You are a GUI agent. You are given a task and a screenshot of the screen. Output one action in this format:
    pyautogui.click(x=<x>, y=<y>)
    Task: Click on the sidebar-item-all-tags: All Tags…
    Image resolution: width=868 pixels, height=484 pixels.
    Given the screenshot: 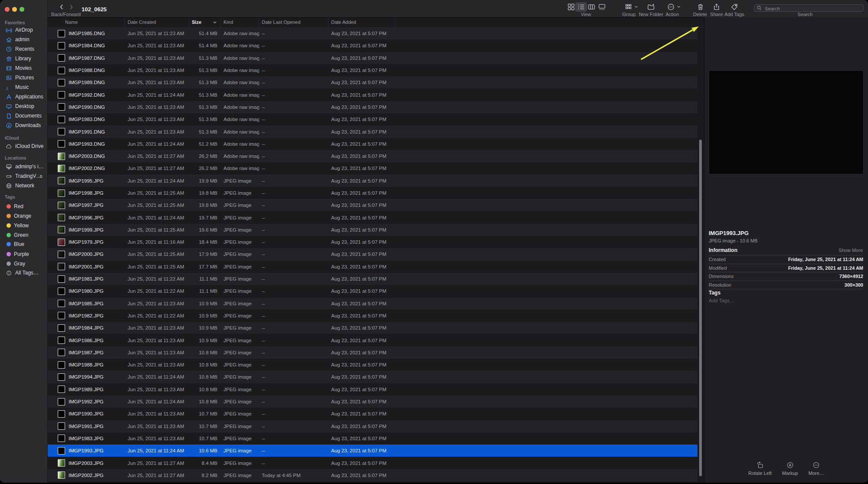 What is the action you would take?
    pyautogui.click(x=24, y=273)
    